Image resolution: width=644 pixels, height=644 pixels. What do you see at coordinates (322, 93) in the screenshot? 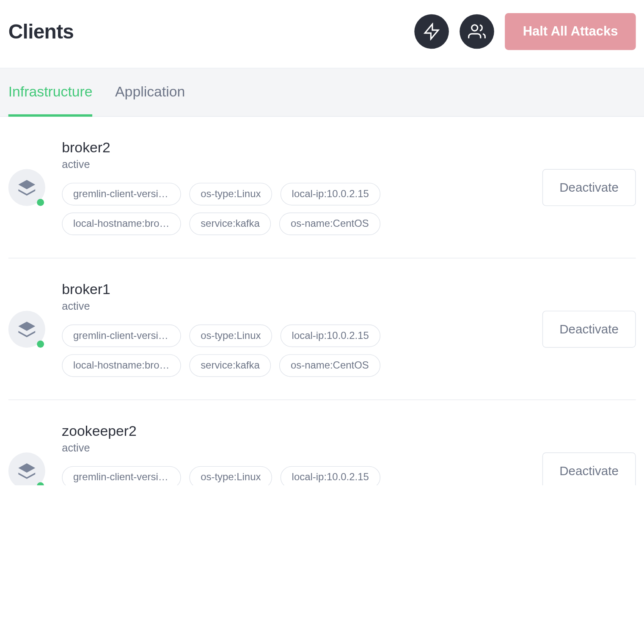
I see `tabs-container: Infrastructure Application` at bounding box center [322, 93].